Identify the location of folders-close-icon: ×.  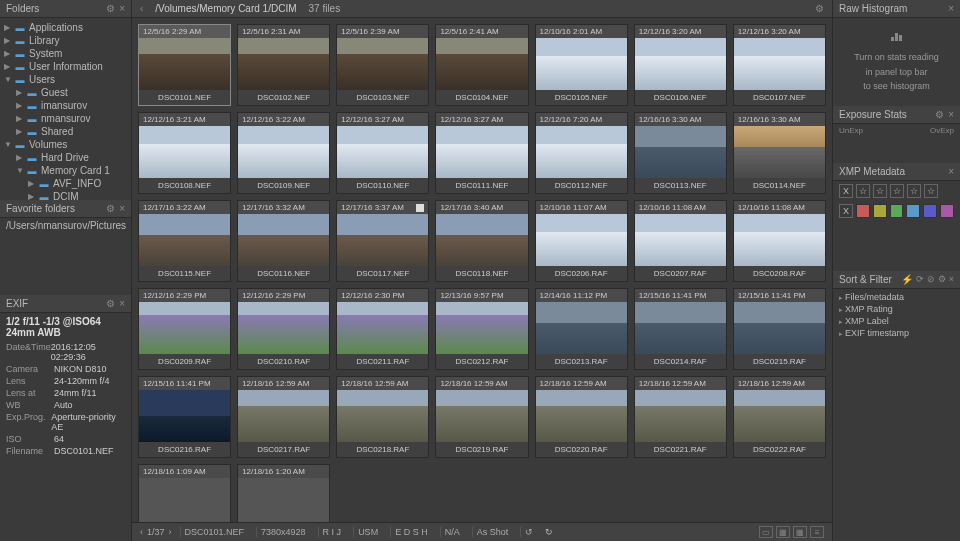
(122, 8).